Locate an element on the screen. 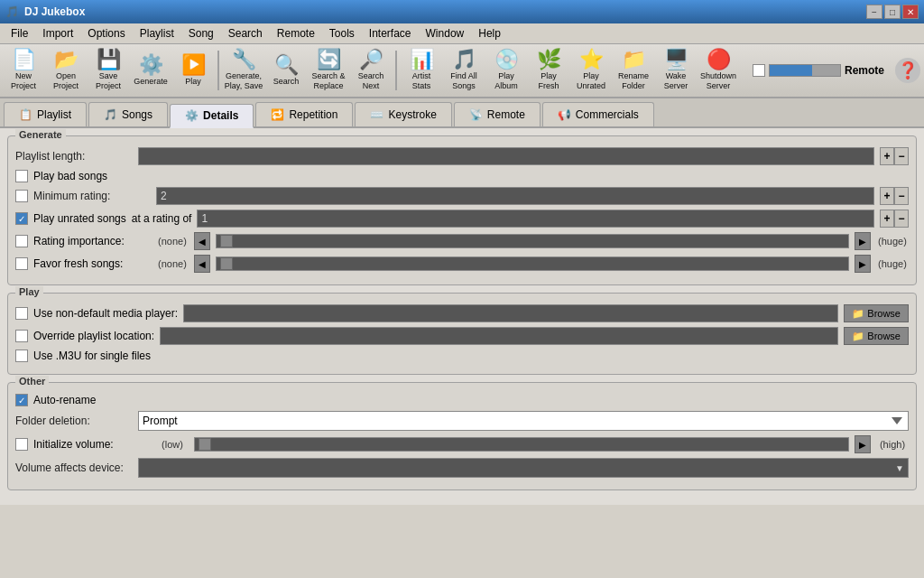  tab-details: ⚙️Details is located at coordinates (211, 116).